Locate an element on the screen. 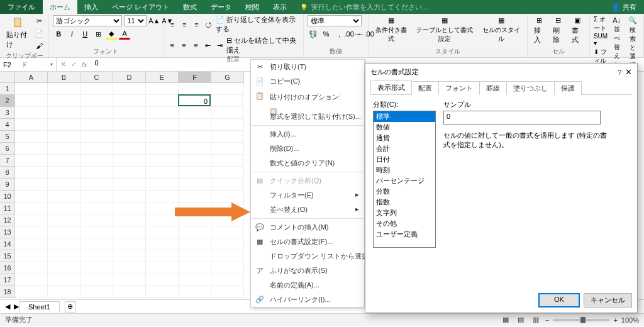 This screenshot has height=327, width=644. zoom-slider is located at coordinates (581, 320).